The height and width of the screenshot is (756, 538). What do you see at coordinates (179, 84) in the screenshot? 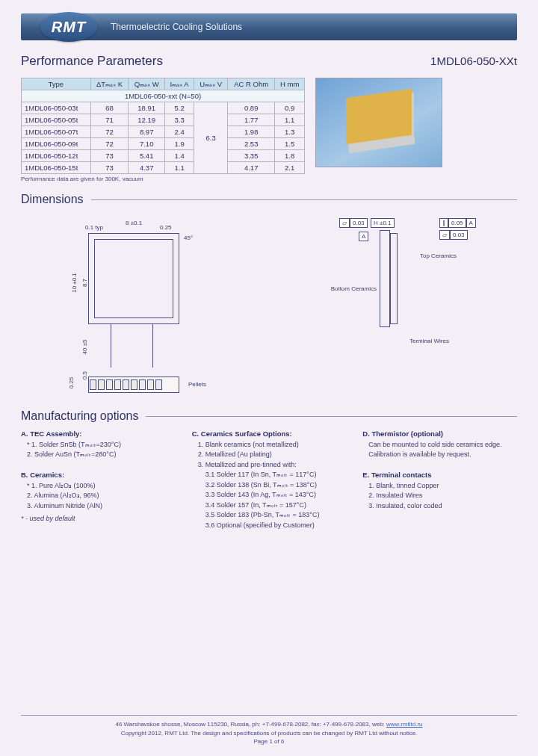
I see `th-imax: Iₘₐₓ A` at bounding box center [179, 84].